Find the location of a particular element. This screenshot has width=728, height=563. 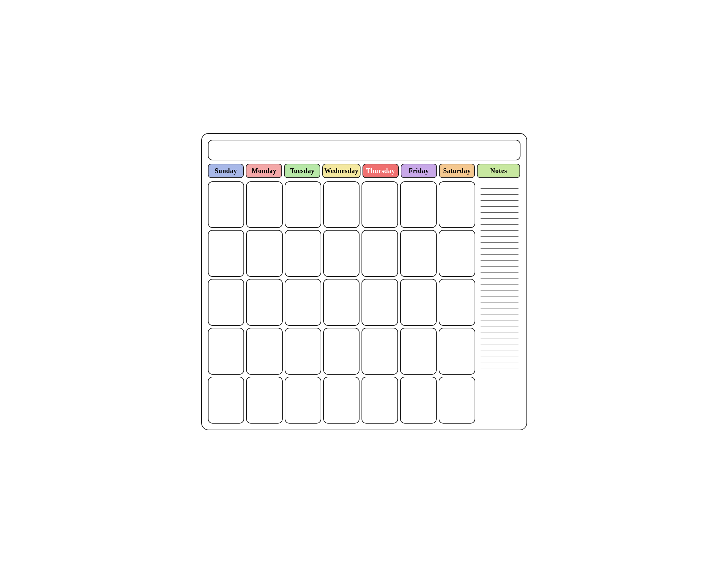

col-header-notes: Notes is located at coordinates (499, 171).